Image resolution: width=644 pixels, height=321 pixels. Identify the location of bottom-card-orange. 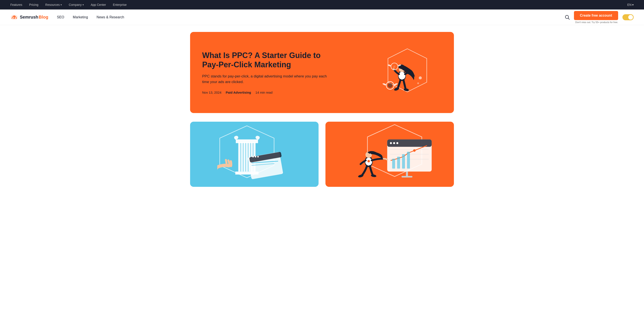
(390, 154).